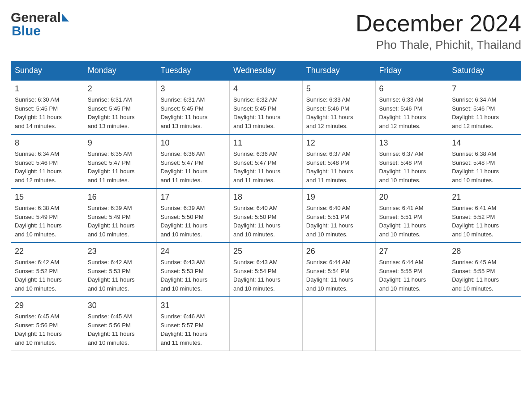  Describe the element at coordinates (266, 216) in the screenshot. I see `calendar-week-row: 15Sunrise: 6:38 AMSunset: 5:49 PMDayligh…` at that location.